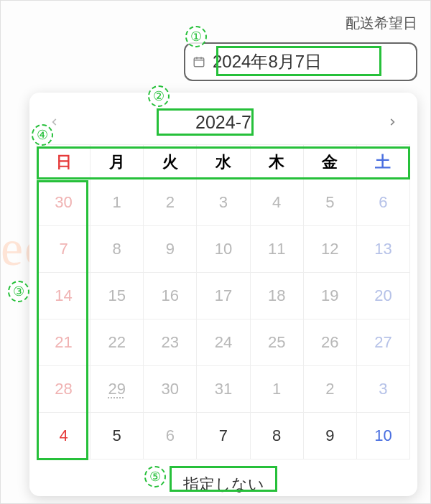 Image resolution: width=431 pixels, height=504 pixels. What do you see at coordinates (223, 389) in the screenshot?
I see `calendar-day: 31` at bounding box center [223, 389].